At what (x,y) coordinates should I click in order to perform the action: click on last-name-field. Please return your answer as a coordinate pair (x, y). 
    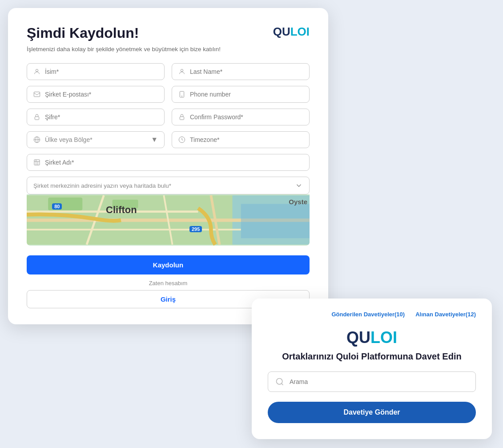
    Looking at the image, I should click on (241, 72).